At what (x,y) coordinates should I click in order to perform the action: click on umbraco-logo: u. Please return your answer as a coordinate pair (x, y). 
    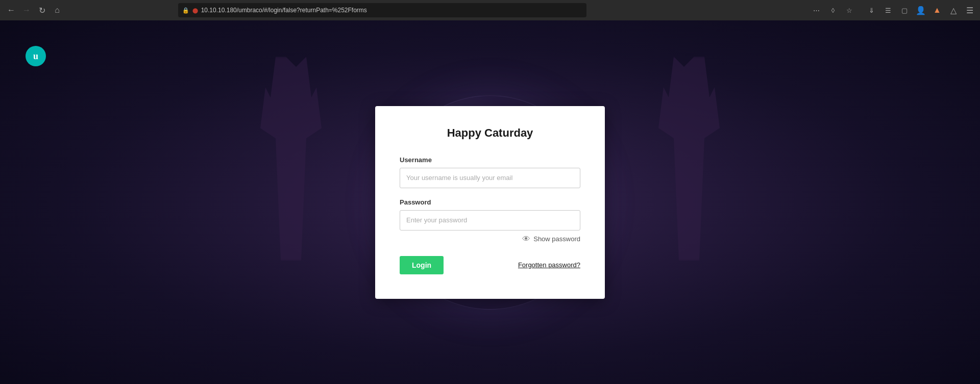
    Looking at the image, I should click on (36, 56).